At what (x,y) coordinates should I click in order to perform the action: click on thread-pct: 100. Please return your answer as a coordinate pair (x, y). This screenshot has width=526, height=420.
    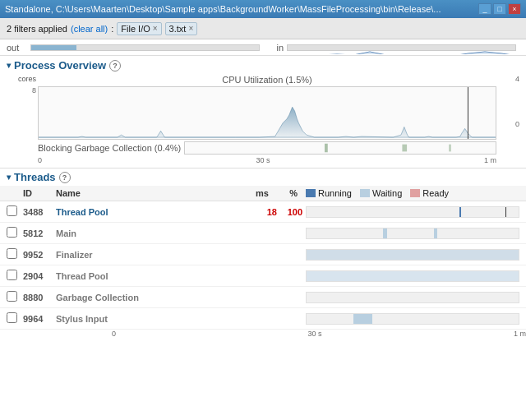
    Looking at the image, I should click on (291, 212).